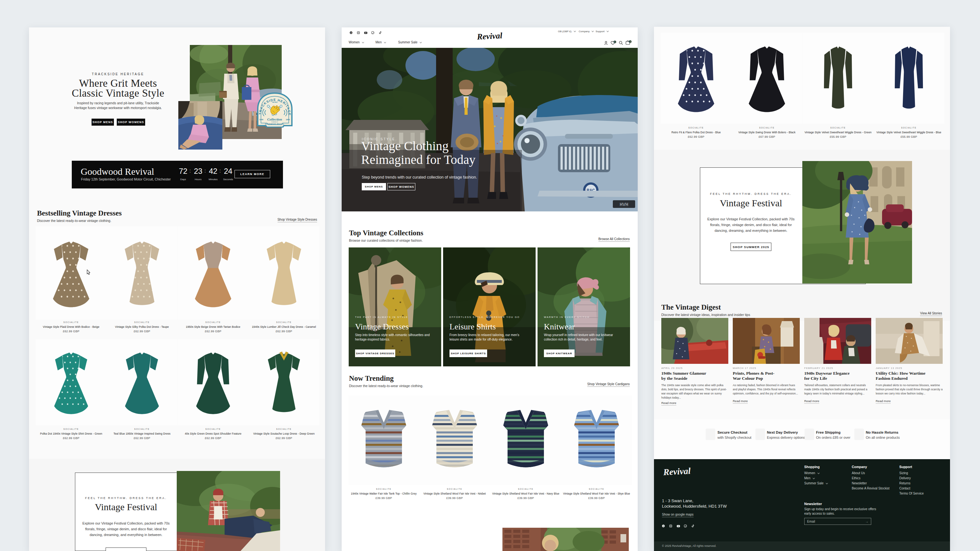 This screenshot has width=980, height=551. I want to click on svg-text: Collection, so click(275, 119).